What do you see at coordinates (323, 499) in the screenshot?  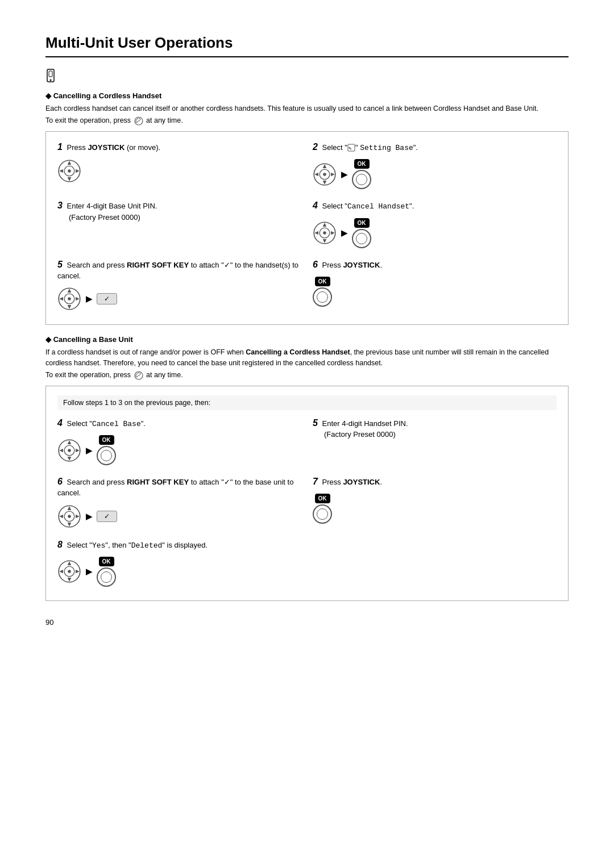 I see `ok-badge-s2-7: OK` at bounding box center [323, 499].